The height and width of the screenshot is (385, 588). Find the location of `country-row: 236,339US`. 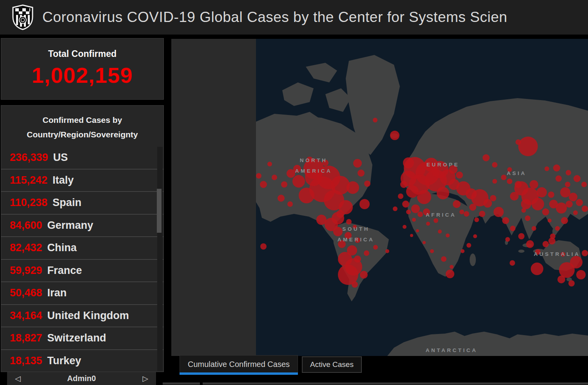

country-row: 236,339US is located at coordinates (82, 158).